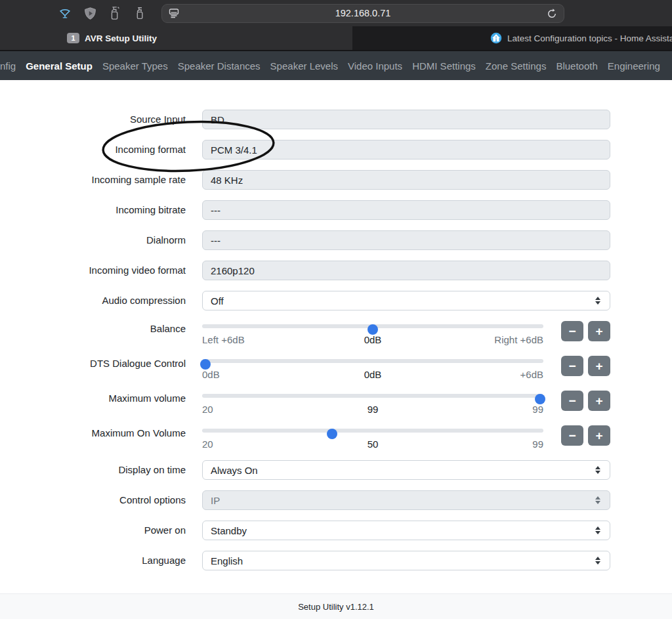  I want to click on dialnorm-field, so click(406, 240).